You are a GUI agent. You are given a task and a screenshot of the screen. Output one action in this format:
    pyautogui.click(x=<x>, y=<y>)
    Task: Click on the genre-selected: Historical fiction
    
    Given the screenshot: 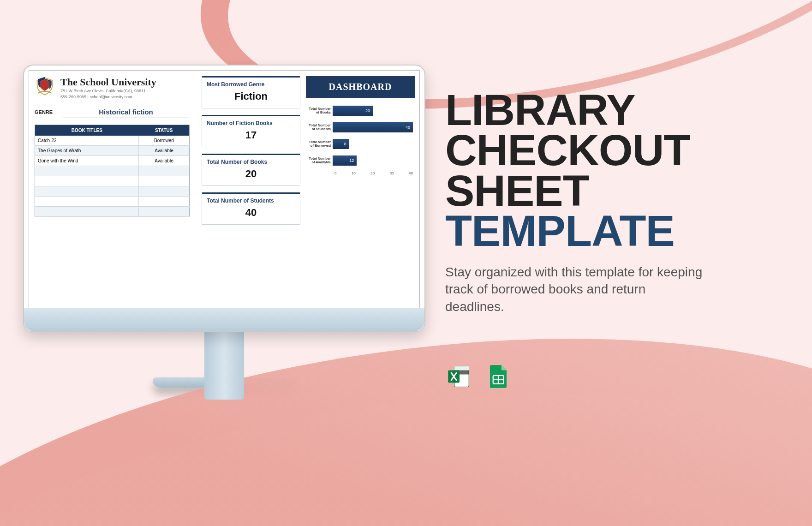 What is the action you would take?
    pyautogui.click(x=126, y=112)
    